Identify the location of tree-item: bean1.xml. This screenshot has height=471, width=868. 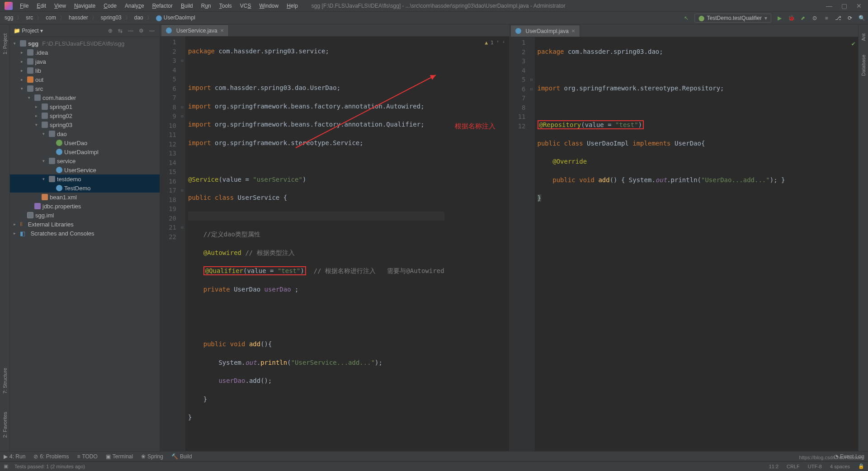
(85, 197).